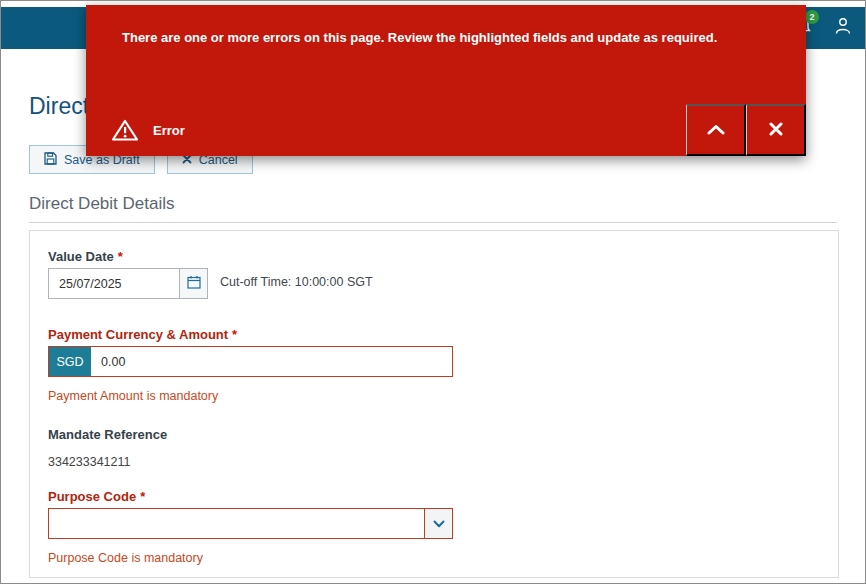 The height and width of the screenshot is (584, 866). What do you see at coordinates (843, 28) in the screenshot?
I see `user-icon` at bounding box center [843, 28].